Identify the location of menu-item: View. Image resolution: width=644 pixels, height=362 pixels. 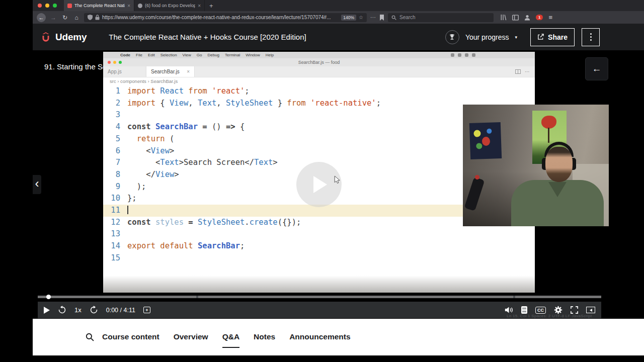
(187, 55).